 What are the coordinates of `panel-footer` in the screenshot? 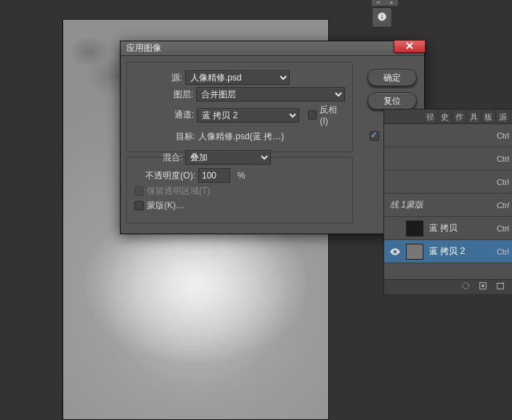 It's located at (448, 287).